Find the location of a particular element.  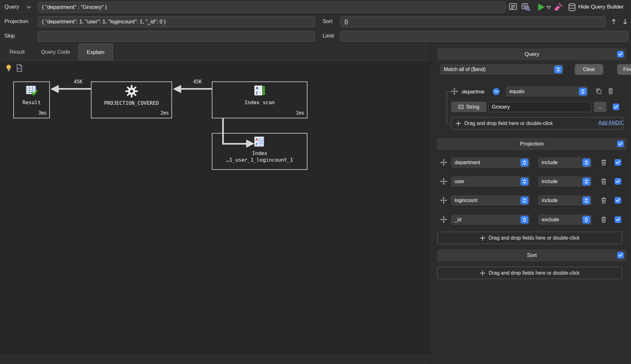

edge-count-label: 45K is located at coordinates (198, 82).